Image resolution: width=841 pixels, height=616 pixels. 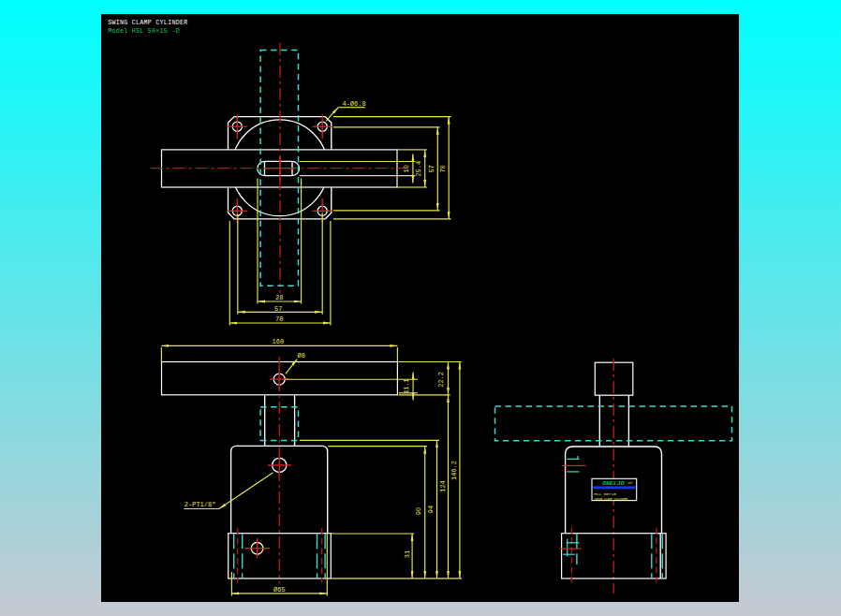 What do you see at coordinates (419, 169) in the screenshot?
I see `svg-text: 25.4` at bounding box center [419, 169].